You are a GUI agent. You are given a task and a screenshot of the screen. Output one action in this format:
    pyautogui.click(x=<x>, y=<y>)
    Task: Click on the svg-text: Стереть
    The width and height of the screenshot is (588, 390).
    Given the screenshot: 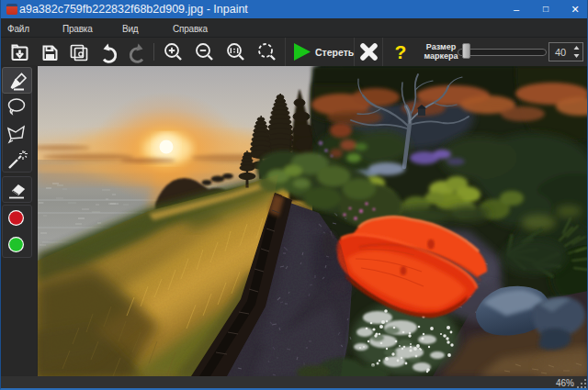 What is the action you would take?
    pyautogui.click(x=334, y=52)
    